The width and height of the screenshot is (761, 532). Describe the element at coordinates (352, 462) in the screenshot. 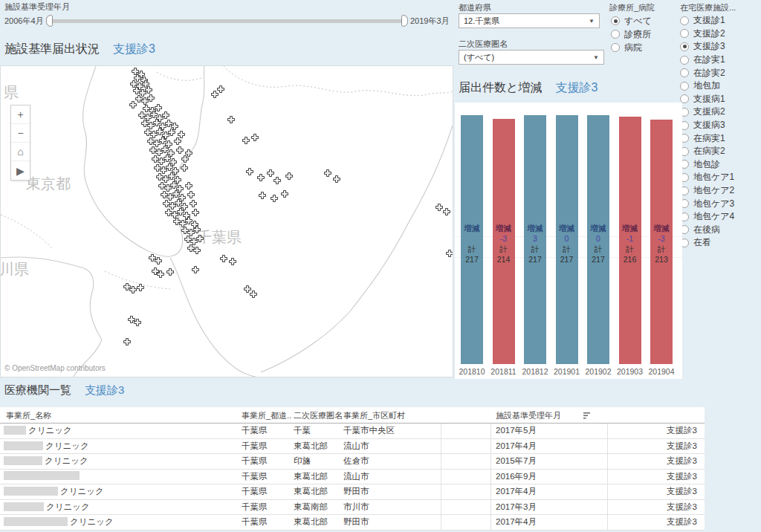

I see `table-row: クリニック千葉県印旛佐倉市2015年7月支援診3` at that location.